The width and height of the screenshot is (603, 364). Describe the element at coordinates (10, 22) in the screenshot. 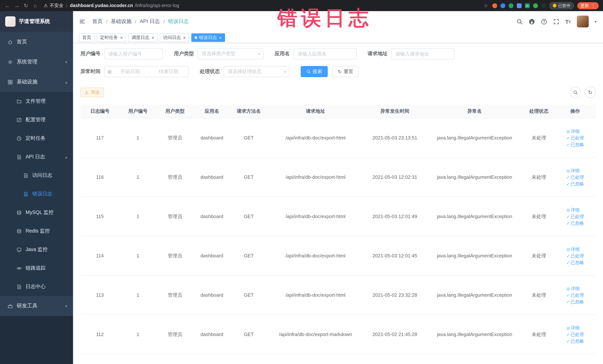

I see `logo-image` at that location.